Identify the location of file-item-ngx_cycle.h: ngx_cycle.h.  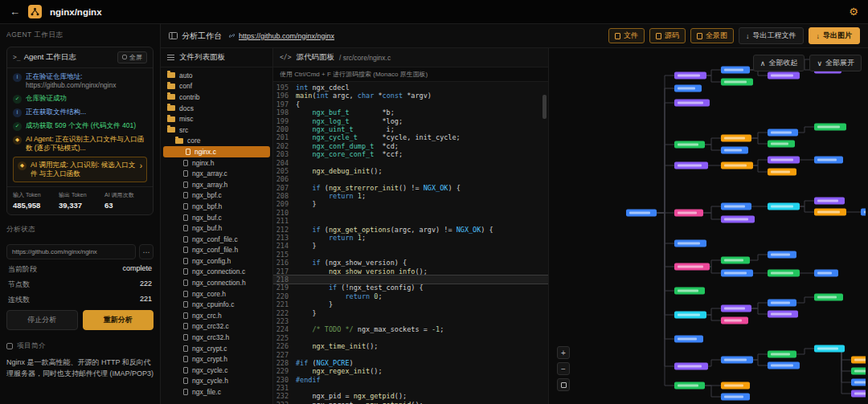
(217, 382).